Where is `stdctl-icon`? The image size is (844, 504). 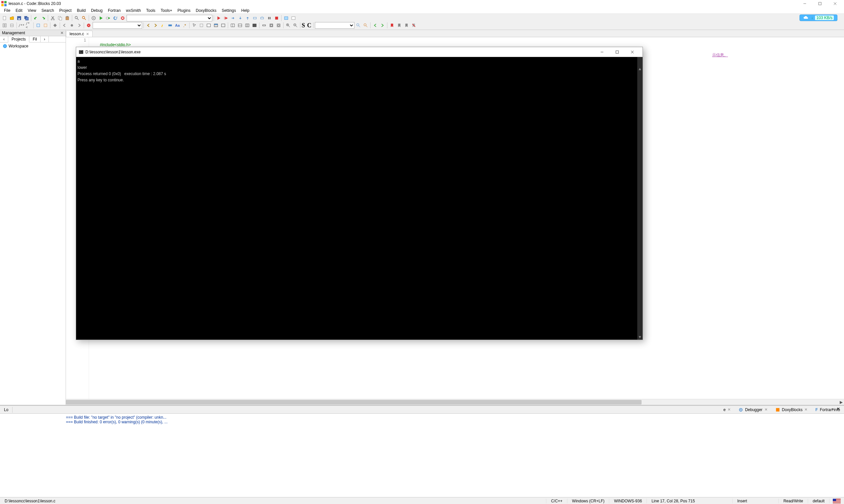 stdctl-icon is located at coordinates (271, 25).